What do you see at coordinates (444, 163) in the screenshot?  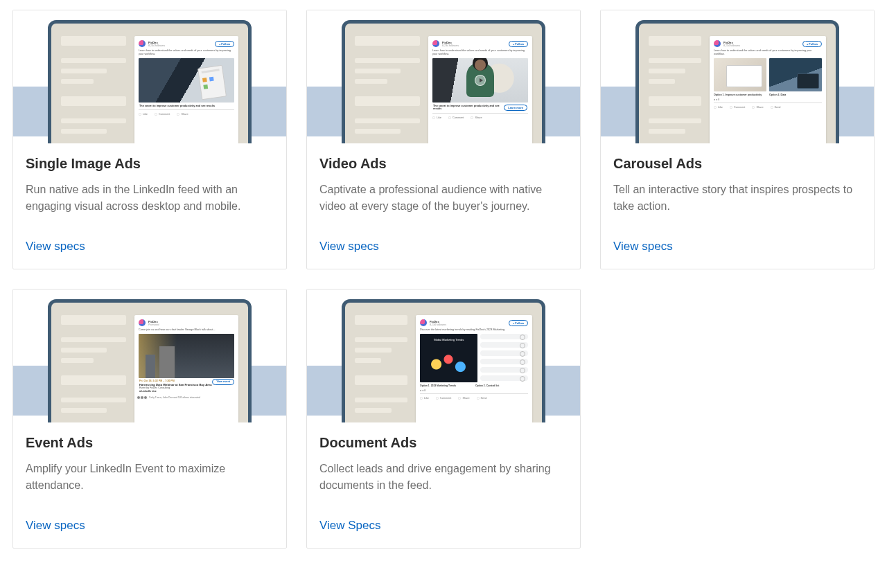 I see `card-title: Video Ads` at bounding box center [444, 163].